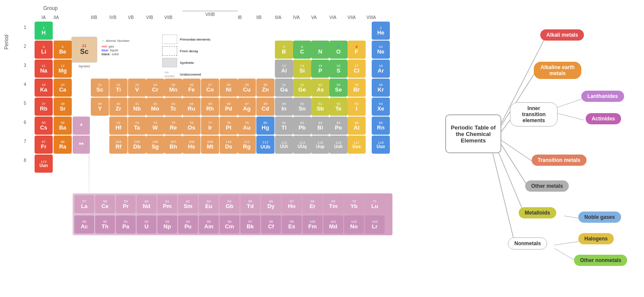 This screenshot has height=297, width=644. I want to click on element-Bh: 107Bh, so click(173, 145).